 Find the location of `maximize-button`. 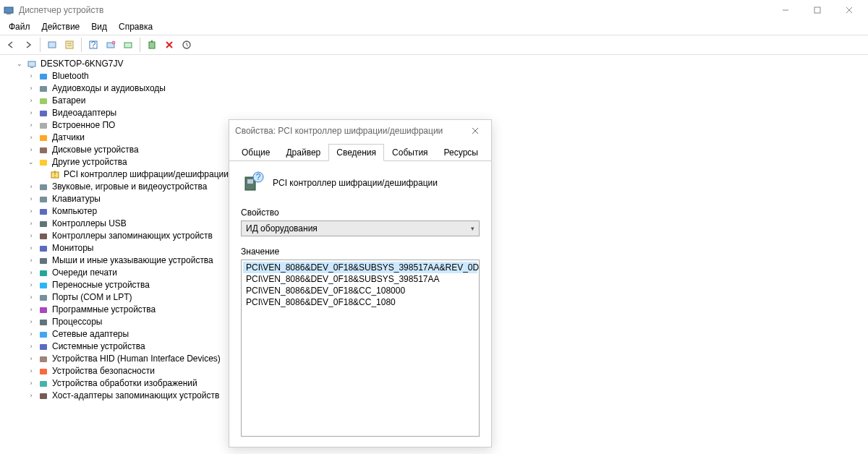

maximize-button is located at coordinates (817, 10).